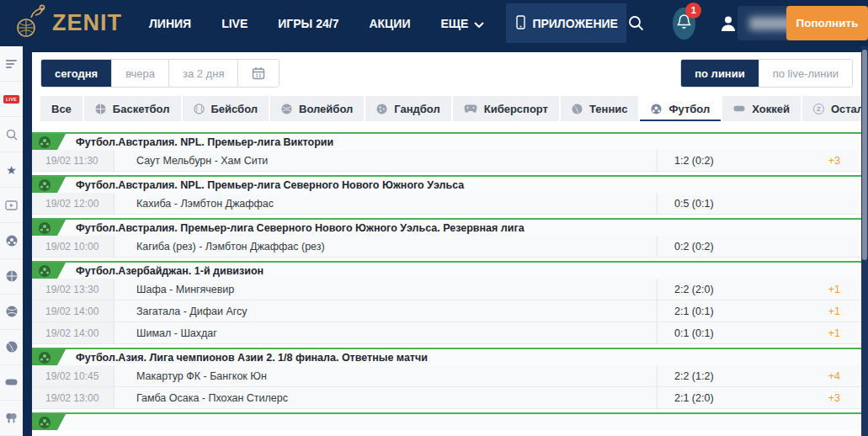 This screenshot has height=436, width=868. I want to click on deposit-button: Пополнить, so click(827, 24).